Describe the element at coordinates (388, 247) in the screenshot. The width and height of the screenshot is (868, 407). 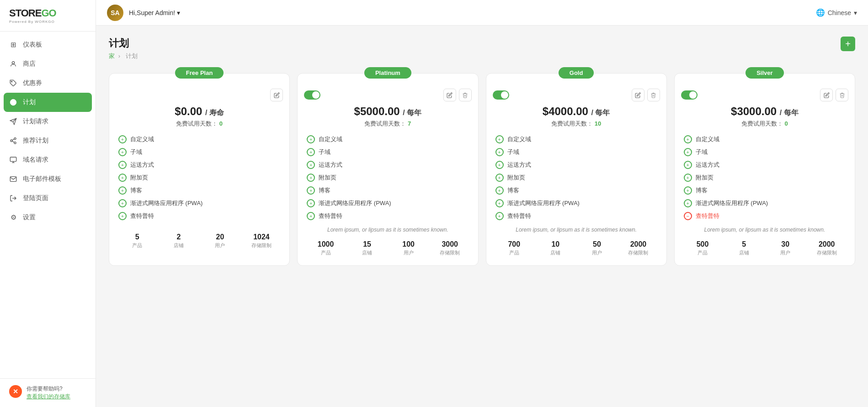
I see `plan-stats-1: 1000产品15店铺100用户3000存储限制` at that location.